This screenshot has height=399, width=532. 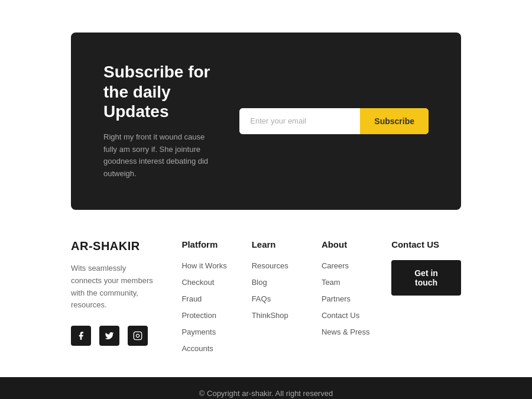 I want to click on subscribe-right: Subscribe, so click(x=334, y=121).